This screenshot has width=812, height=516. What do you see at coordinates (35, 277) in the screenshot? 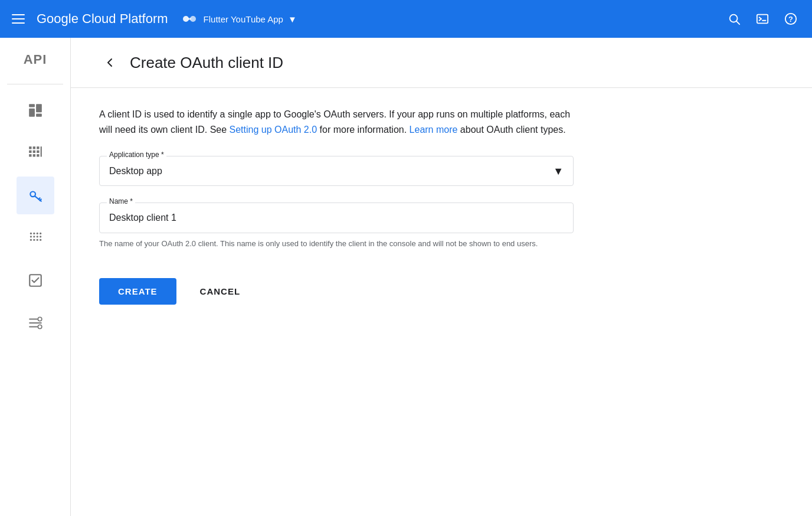
I see `sidebar: API` at bounding box center [35, 277].